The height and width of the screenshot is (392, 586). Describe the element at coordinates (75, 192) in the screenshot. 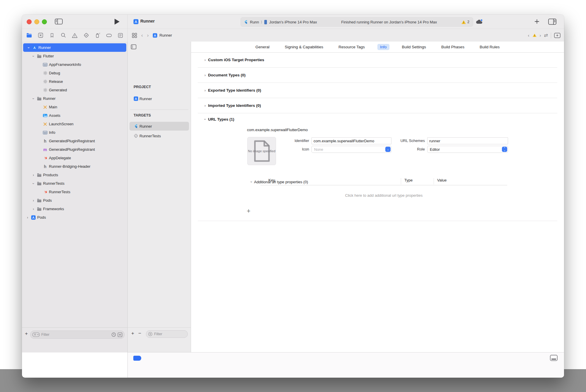

I see `navigator-row-runnertests: RunnerTests` at that location.